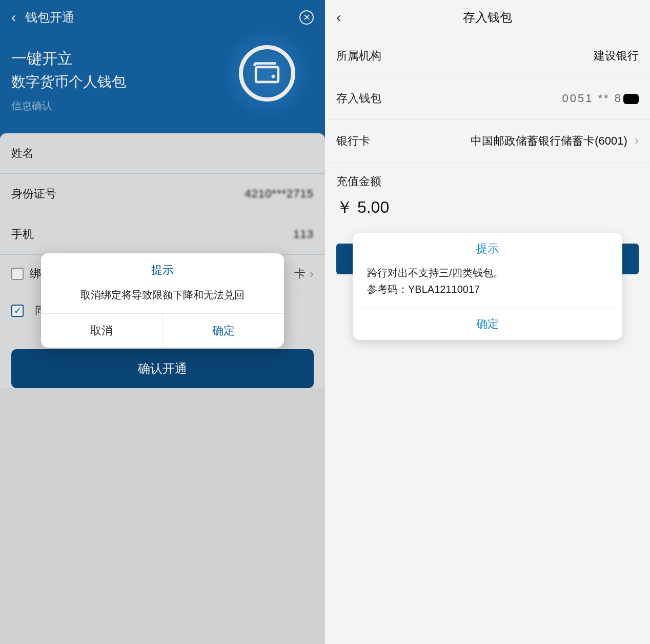  I want to click on redacted-digits, so click(631, 99).